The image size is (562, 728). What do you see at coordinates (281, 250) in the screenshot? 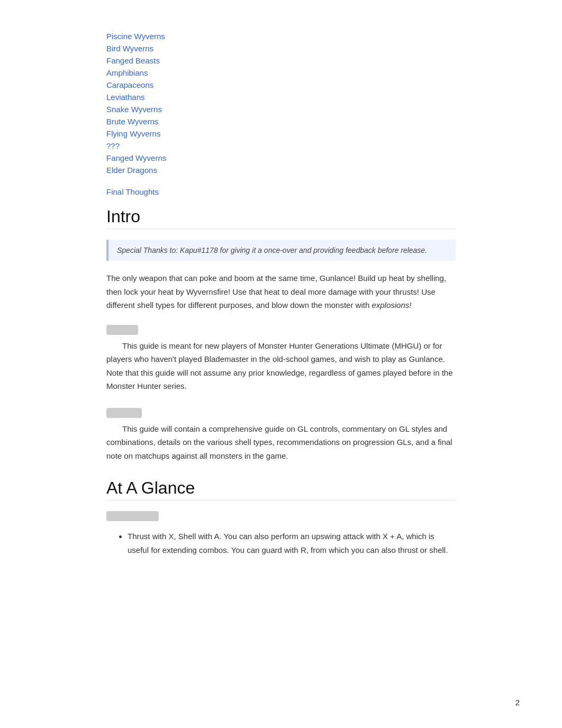
I see `callout-box: Special Thanks to: Kapu#1178 for giving …` at bounding box center [281, 250].